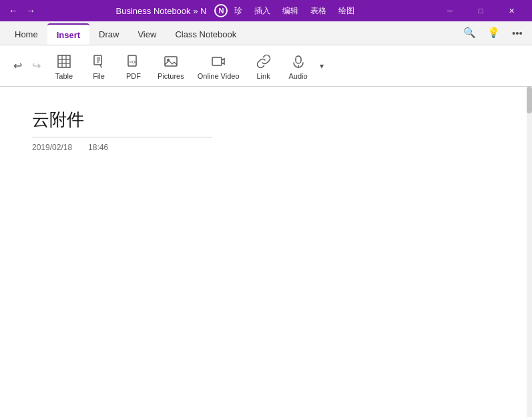  I want to click on scrollbar-thumb, so click(529, 100).